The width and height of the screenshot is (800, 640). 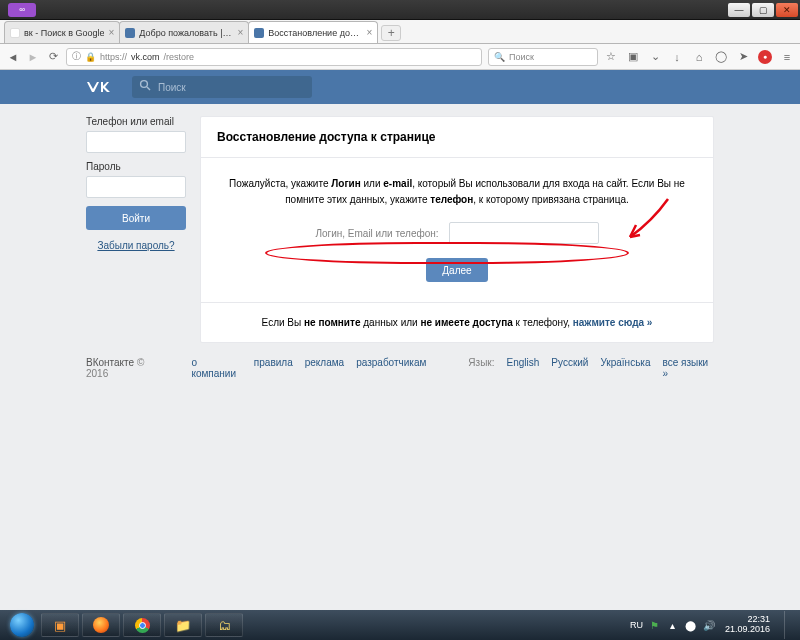 What do you see at coordinates (315, 33) in the screenshot?
I see `tab-label: Восстановление доступа …` at bounding box center [315, 33].